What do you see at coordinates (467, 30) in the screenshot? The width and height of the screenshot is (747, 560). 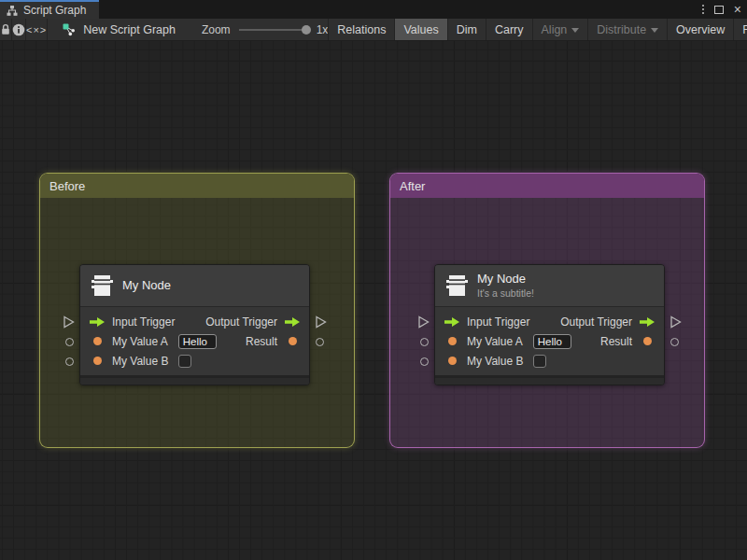 I see `dim-button: Dim` at bounding box center [467, 30].